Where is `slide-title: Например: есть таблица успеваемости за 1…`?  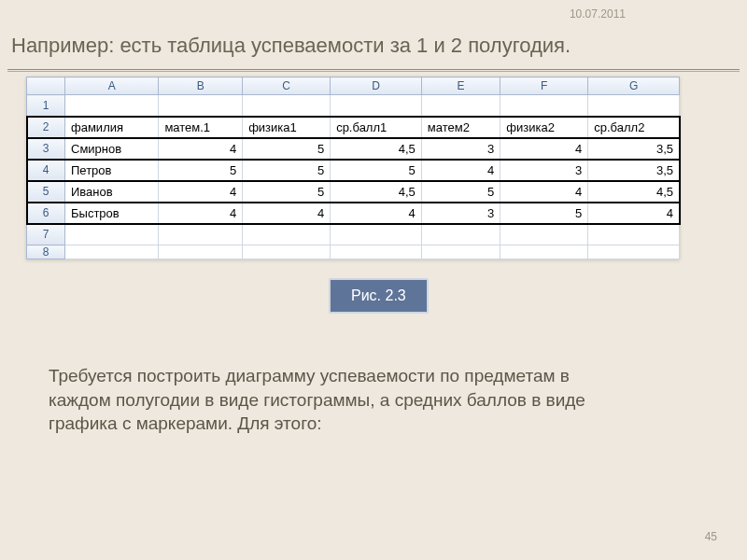 slide-title: Например: есть таблица успеваемости за 1… is located at coordinates (291, 46).